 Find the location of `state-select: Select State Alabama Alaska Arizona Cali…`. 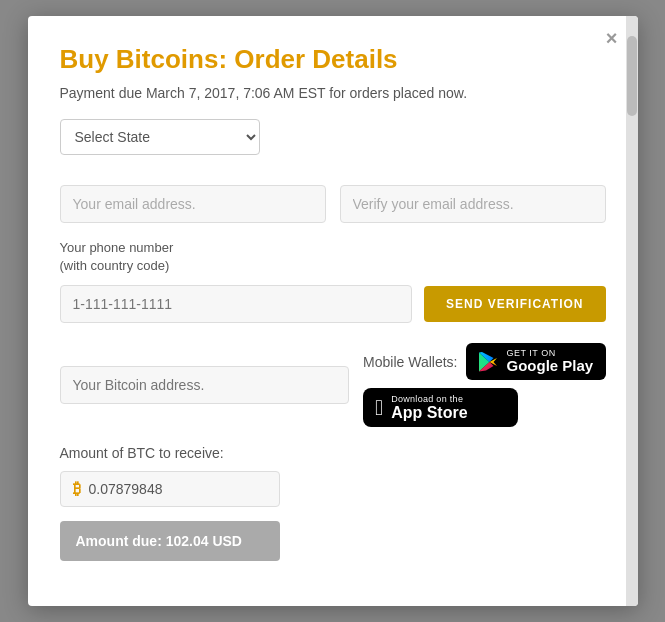

state-select: Select State Alabama Alaska Arizona Cali… is located at coordinates (160, 137).